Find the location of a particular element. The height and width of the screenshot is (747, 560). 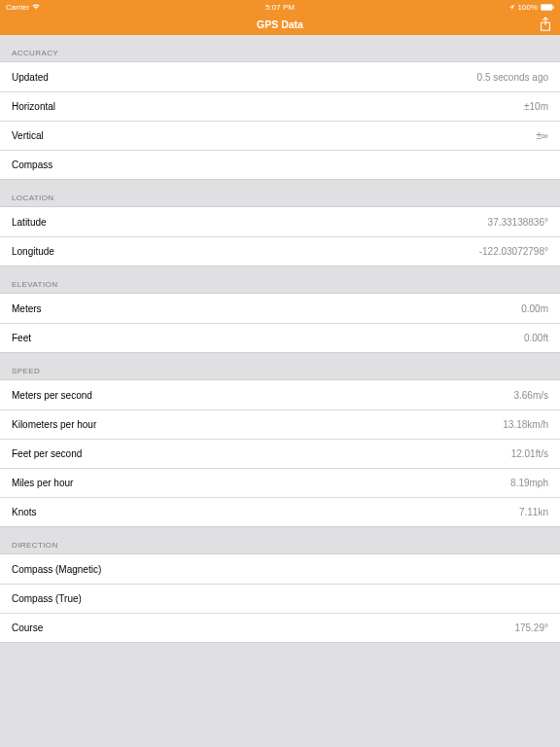

row-label: Latitude is located at coordinates (29, 222).